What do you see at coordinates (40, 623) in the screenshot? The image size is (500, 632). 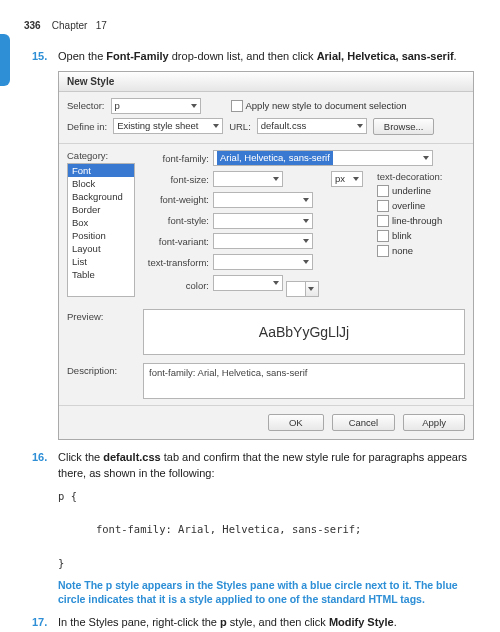 I see `step-number: 17.` at bounding box center [40, 623].